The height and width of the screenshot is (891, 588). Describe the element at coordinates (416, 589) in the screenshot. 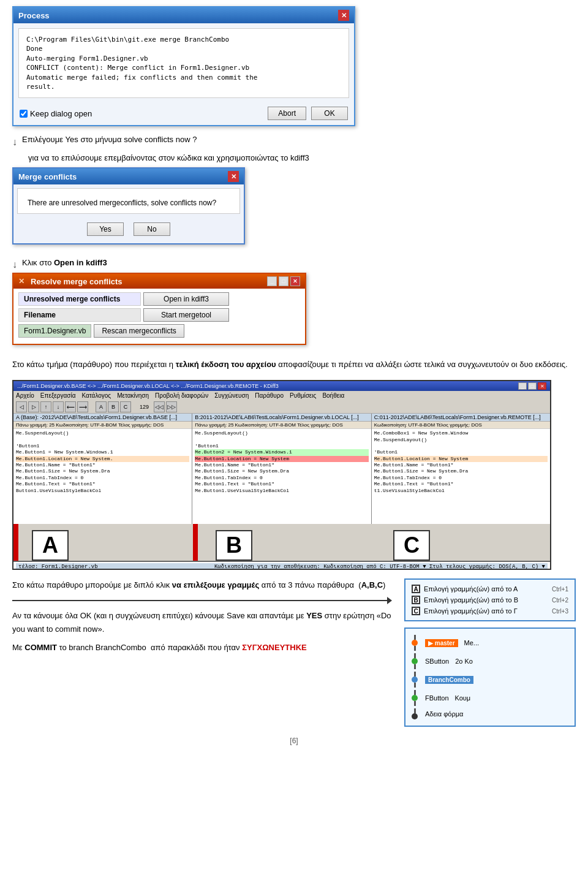

I see `sel-box-a: A` at that location.